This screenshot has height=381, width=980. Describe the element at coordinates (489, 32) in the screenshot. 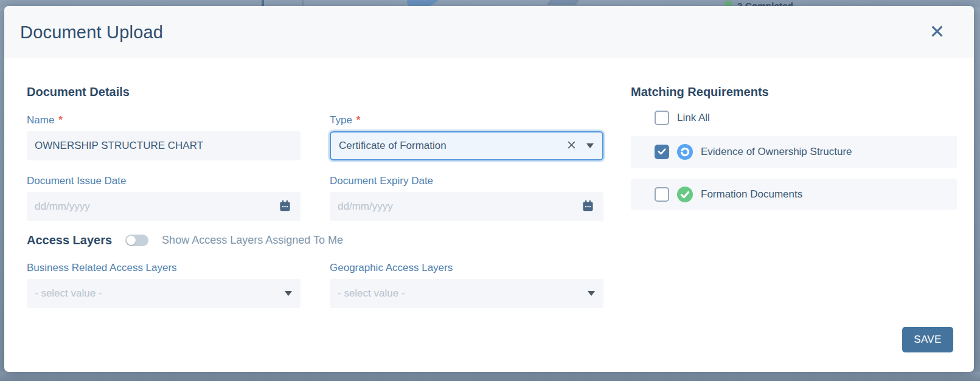

I see `modal-header: Document Upload` at that location.